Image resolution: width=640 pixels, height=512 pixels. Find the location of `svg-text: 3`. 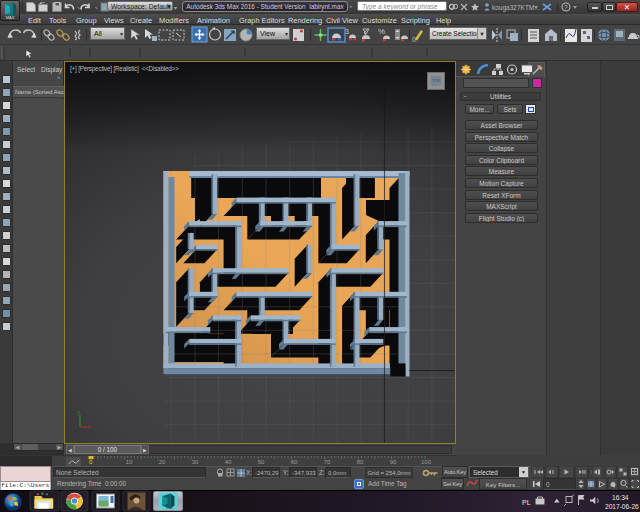

svg-text: 3 is located at coordinates (347, 32).